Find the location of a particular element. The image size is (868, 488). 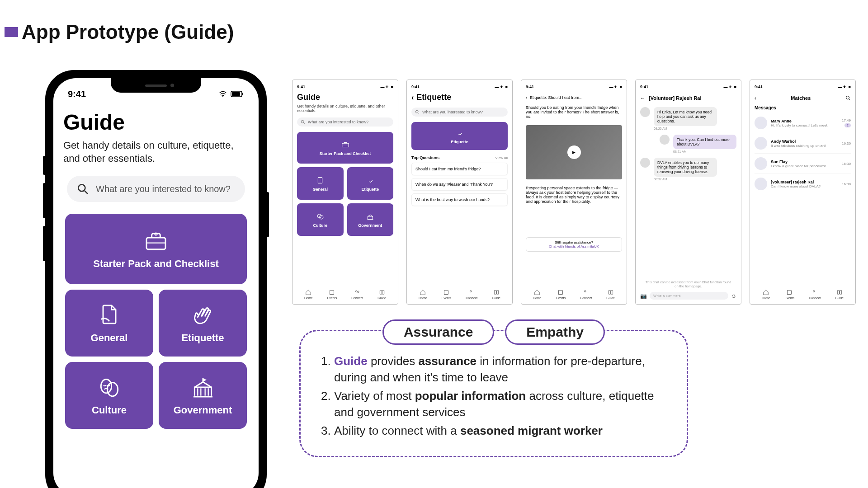

nav-label: Guide is located at coordinates (839, 298).